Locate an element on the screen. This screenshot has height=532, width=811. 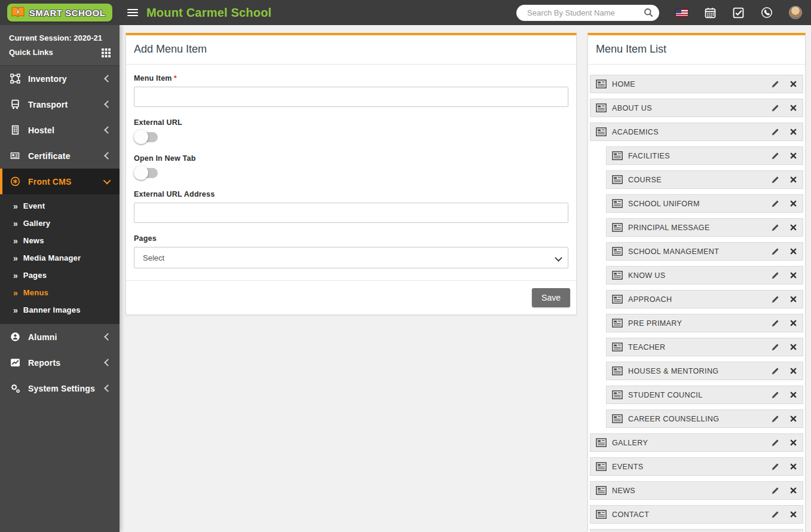
sidebar-item-certificate: Certificate is located at coordinates (60, 155).